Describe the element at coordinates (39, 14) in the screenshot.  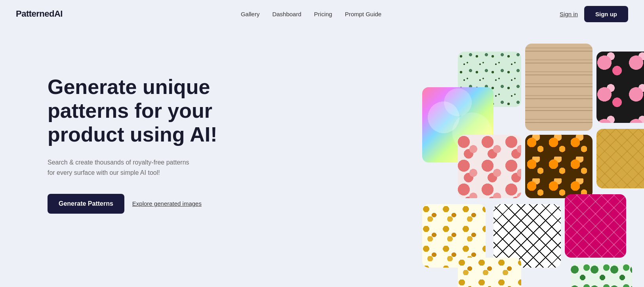
I see `brand-logo: PatternedAI` at that location.